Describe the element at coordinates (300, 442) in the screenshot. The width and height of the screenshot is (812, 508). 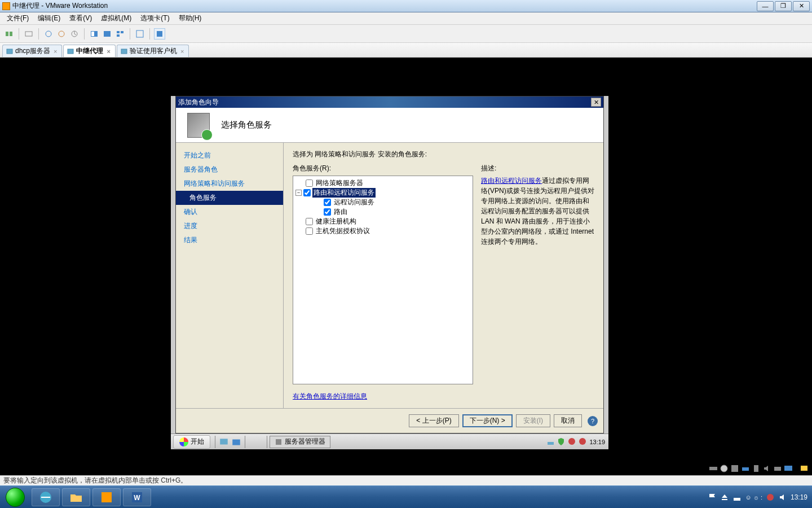
I see `taskbar-server-manager: 服务器管理器` at that location.